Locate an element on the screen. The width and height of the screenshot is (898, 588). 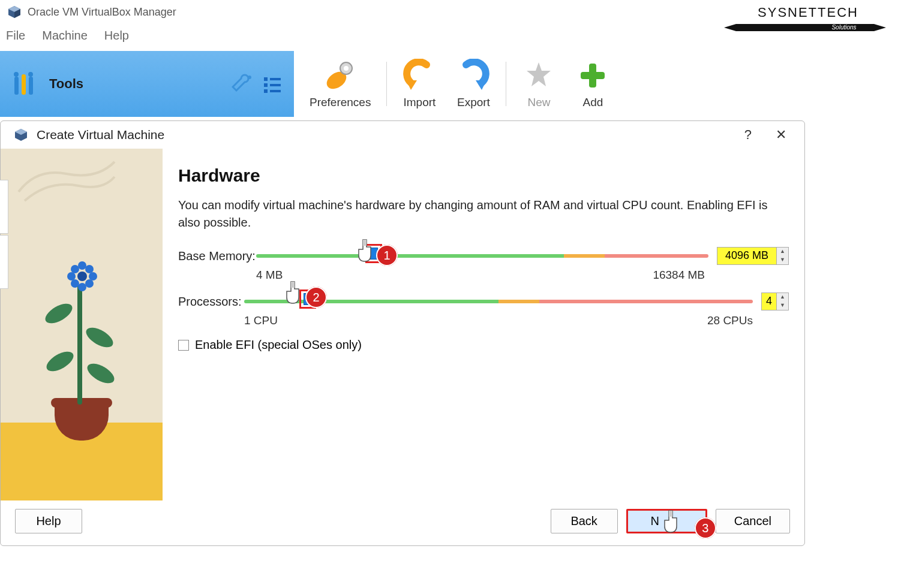
dialog-description: You can modify virtual machine's hardwar… is located at coordinates (483, 214).